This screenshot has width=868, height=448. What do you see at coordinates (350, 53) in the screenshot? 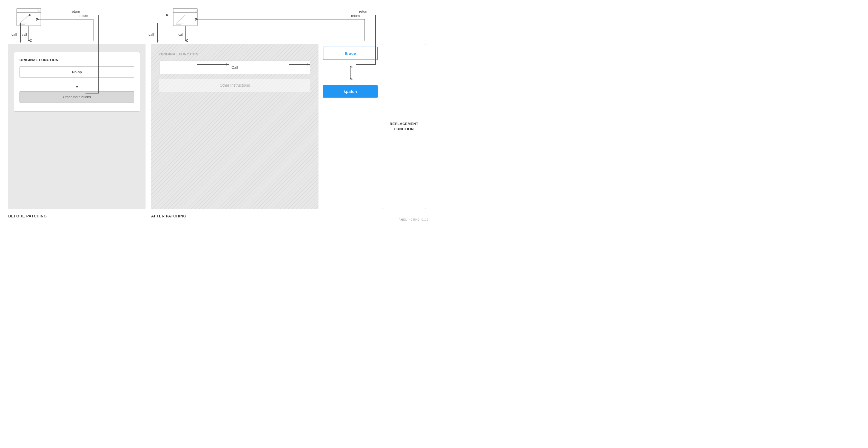
I see `ftrace-box: ftrace` at bounding box center [350, 53].